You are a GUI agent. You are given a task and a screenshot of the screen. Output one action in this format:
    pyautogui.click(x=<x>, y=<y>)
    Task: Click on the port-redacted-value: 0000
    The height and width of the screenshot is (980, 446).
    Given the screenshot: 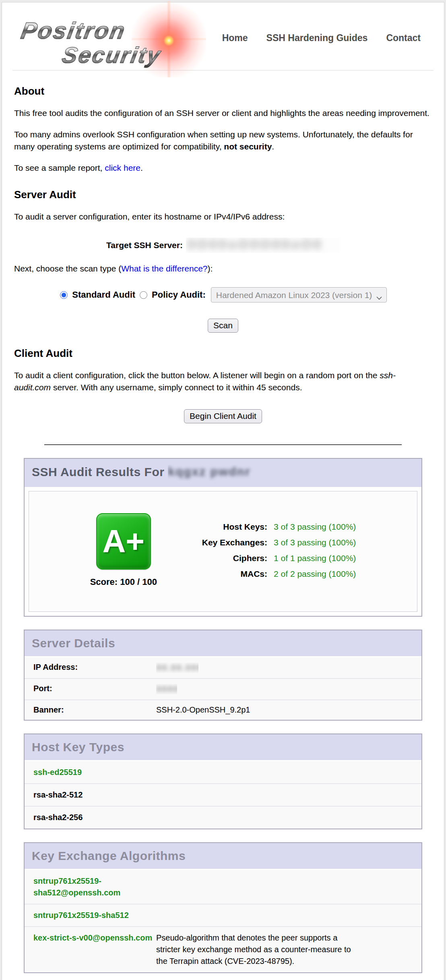 What is the action you would take?
    pyautogui.click(x=167, y=689)
    